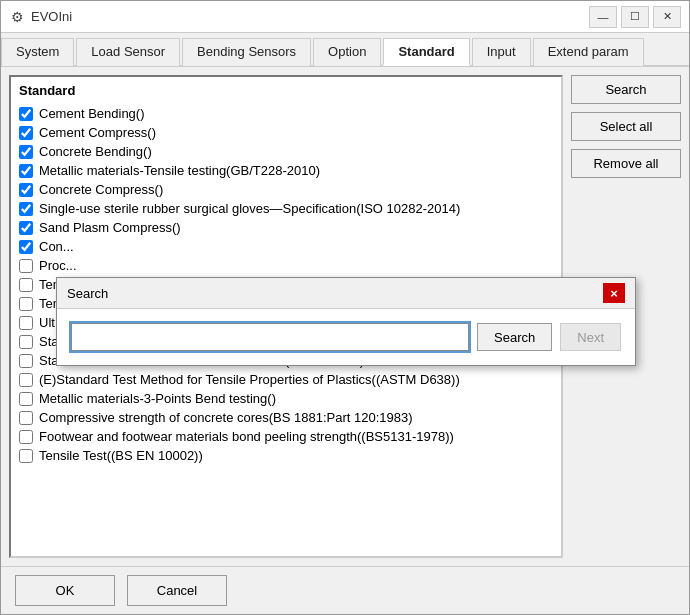 This screenshot has width=690, height=615. I want to click on list-item: Sand Plasm Compress(), so click(286, 228).